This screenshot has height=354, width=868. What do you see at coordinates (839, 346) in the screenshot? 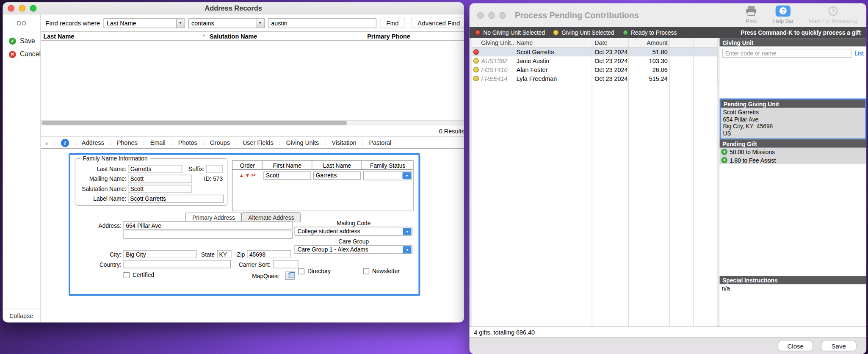
I see `save-button: Save` at bounding box center [839, 346].